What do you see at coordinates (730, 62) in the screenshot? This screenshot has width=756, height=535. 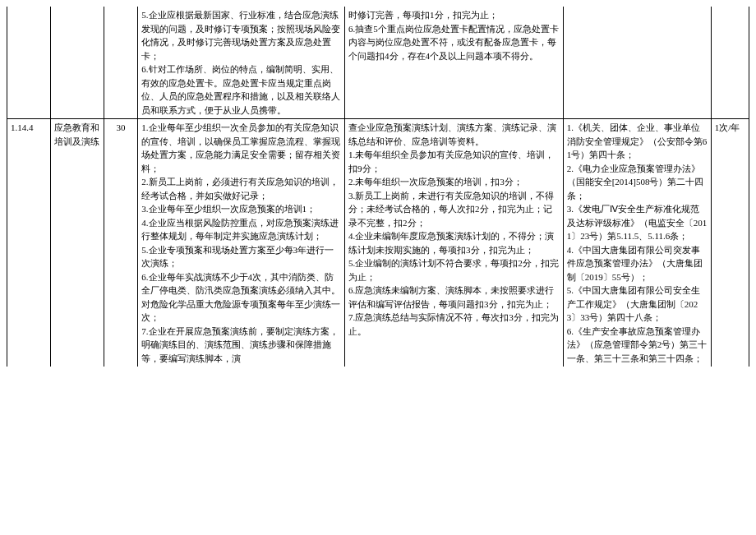 I see `cell-freq` at bounding box center [730, 62].